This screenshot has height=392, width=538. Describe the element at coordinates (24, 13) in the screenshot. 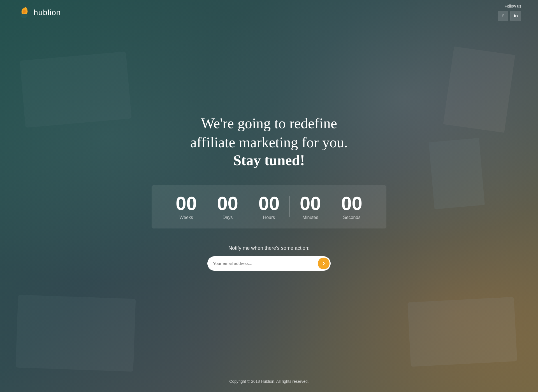

I see `logo-icon` at that location.